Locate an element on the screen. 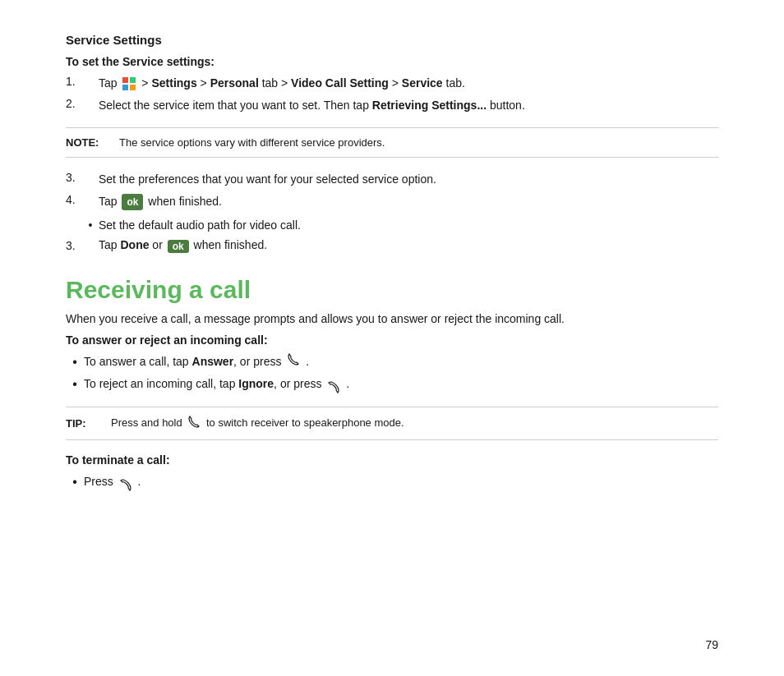 The image size is (784, 676). sub-bullet-text: Set the default audio path for video cal… is located at coordinates (200, 225).